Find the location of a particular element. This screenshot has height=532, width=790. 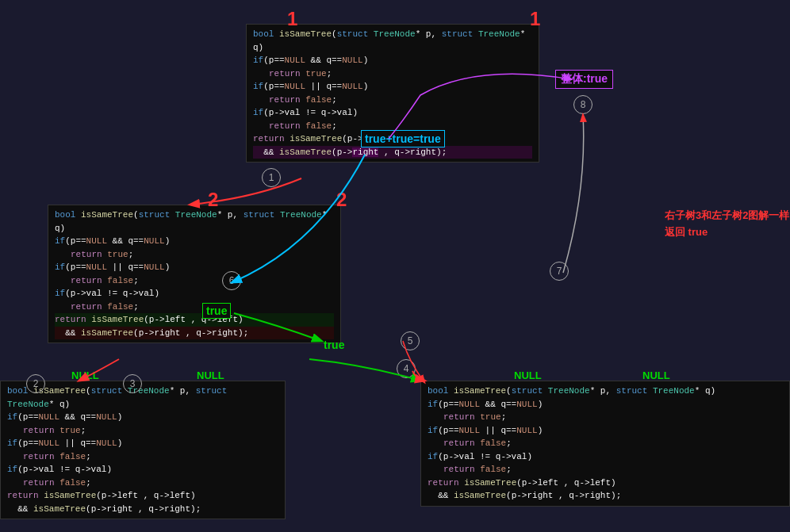

circle-8: 8 is located at coordinates (583, 105).